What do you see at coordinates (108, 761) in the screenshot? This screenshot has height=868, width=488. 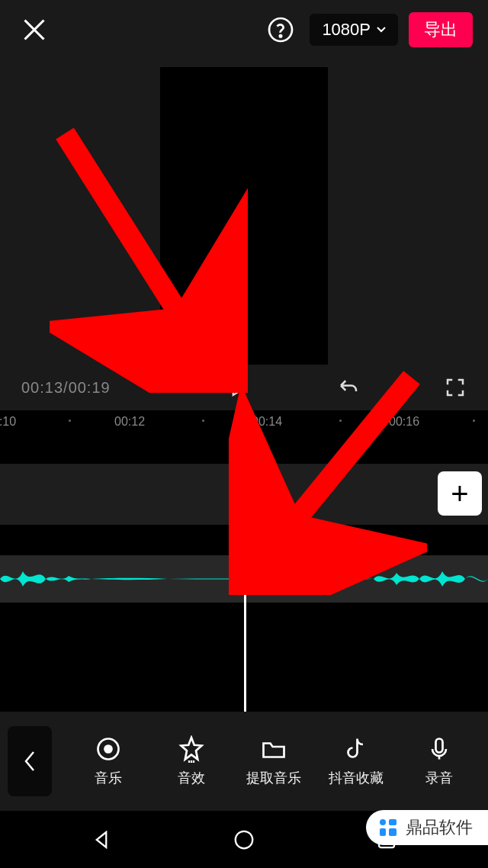 I see `music-tool: 音乐` at bounding box center [108, 761].